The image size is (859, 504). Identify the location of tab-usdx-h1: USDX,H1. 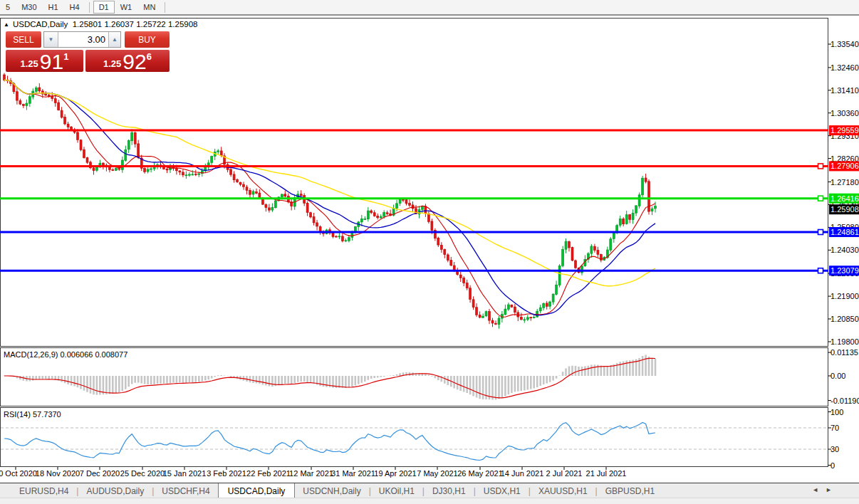
(502, 491).